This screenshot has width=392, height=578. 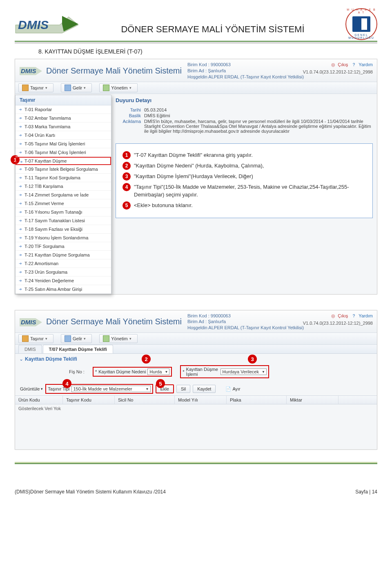 I want to click on dropdown-title: Taşınır, so click(x=63, y=100).